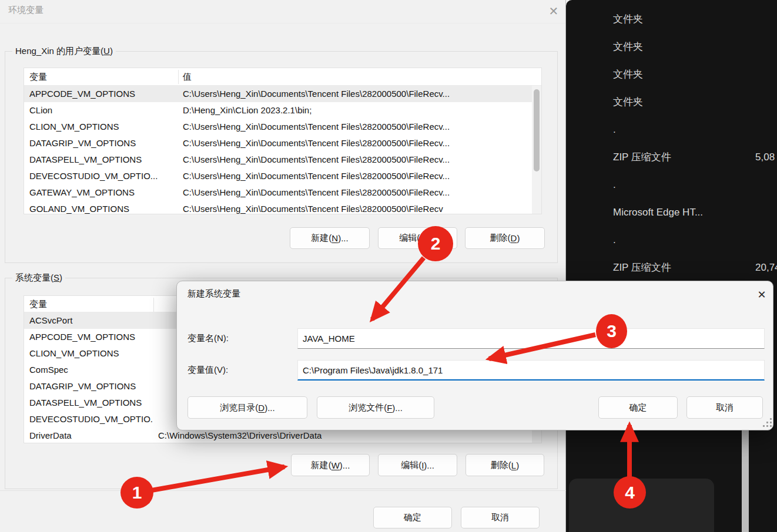 The image size is (777, 532). What do you see at coordinates (436, 244) in the screenshot?
I see `step-badge-2: 2` at bounding box center [436, 244].